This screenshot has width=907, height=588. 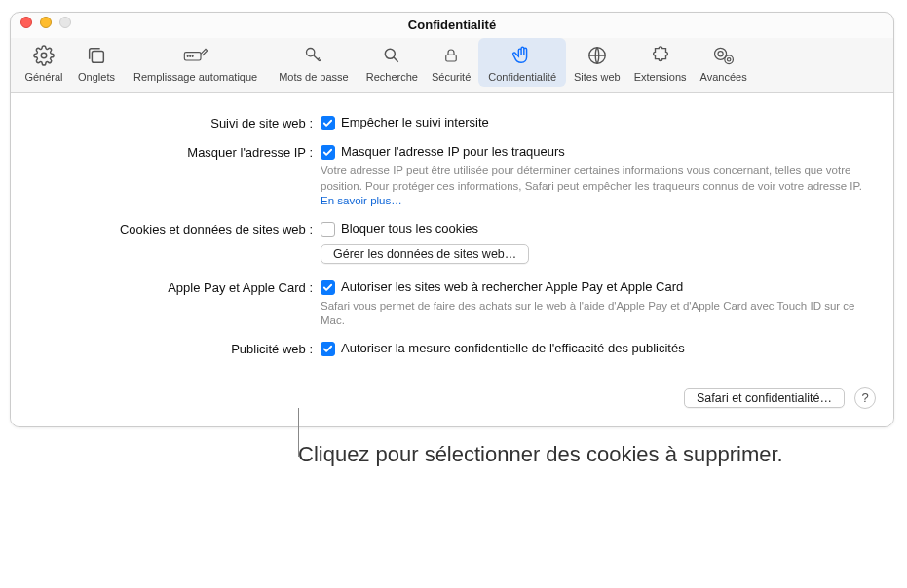 What do you see at coordinates (598, 455) in the screenshot?
I see `callout-text: Cliquez pour sélectionner des cookies à …` at bounding box center [598, 455].